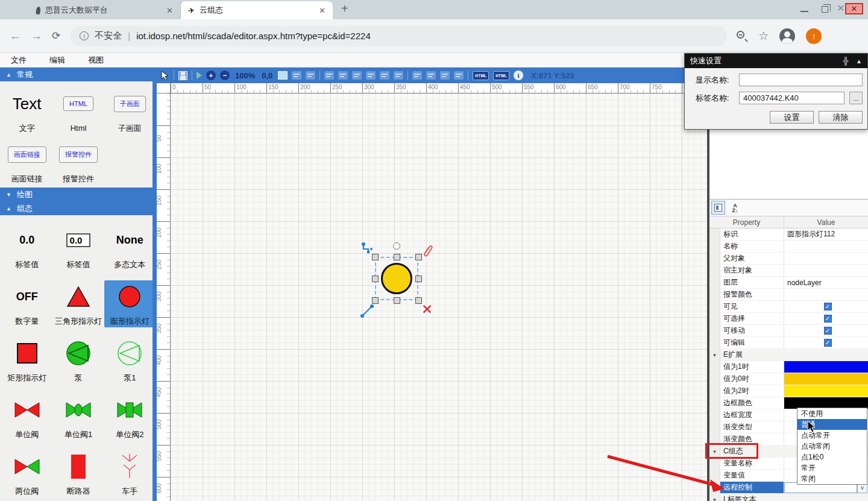 The width and height of the screenshot is (868, 501). I want to click on dropdown-option-1: 普通, so click(832, 424).